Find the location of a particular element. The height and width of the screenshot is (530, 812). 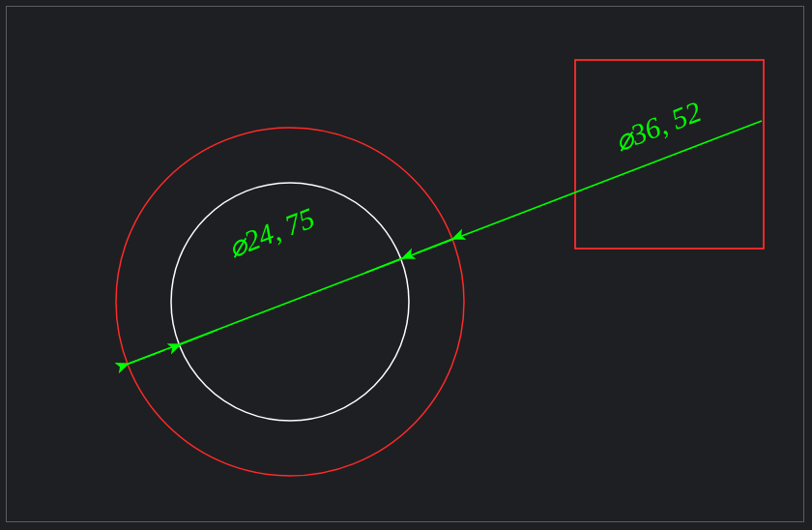

outer-diameter-arrow-left is located at coordinates (147, 357).